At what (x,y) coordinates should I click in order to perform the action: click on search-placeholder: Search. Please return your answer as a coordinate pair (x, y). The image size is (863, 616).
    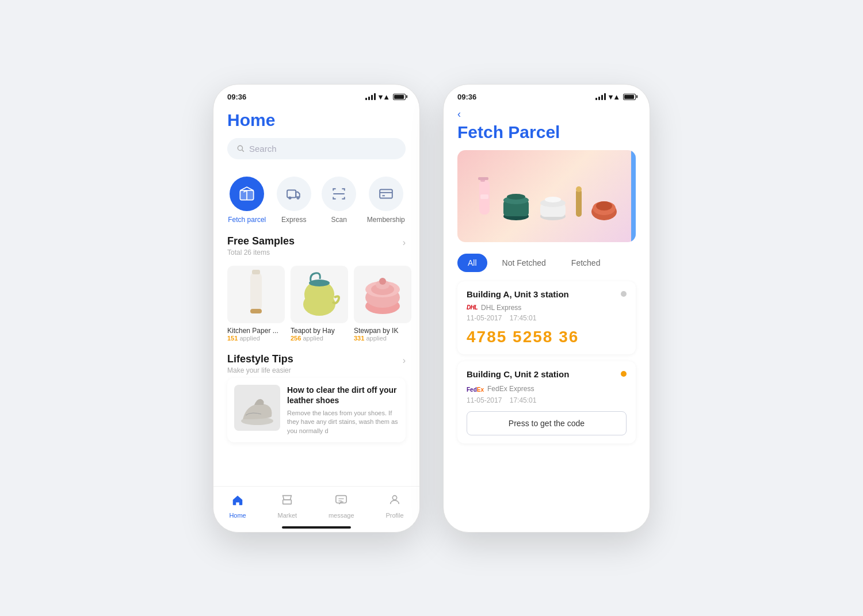
    Looking at the image, I should click on (263, 148).